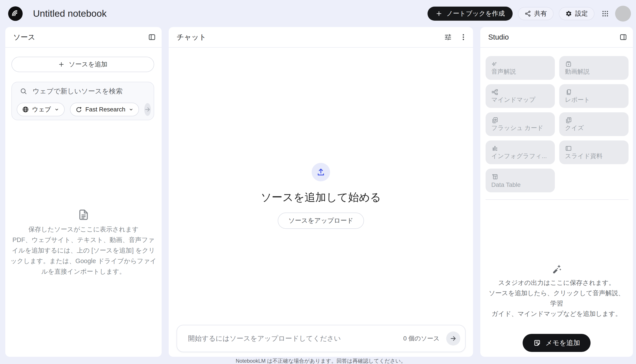 This screenshot has width=636, height=364. Describe the element at coordinates (321, 38) in the screenshot. I see `chat-panel-header: チャット` at that location.